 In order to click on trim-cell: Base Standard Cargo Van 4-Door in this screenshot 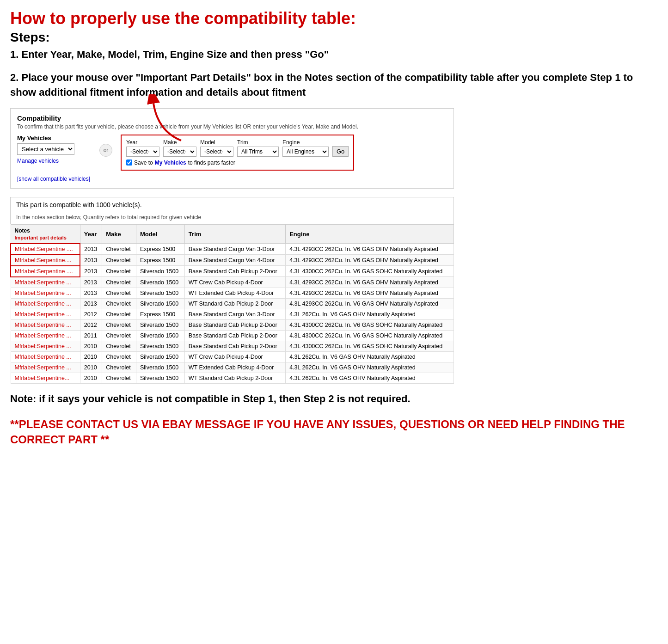, I will do `click(235, 260)`.